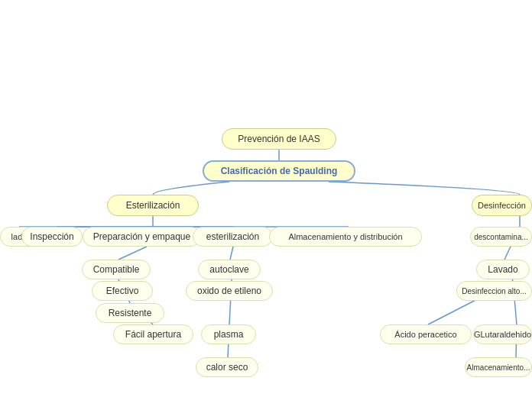 The image size is (532, 397). What do you see at coordinates (232, 237) in the screenshot?
I see `node-esterilizacion2-label: esterilización` at bounding box center [232, 237].